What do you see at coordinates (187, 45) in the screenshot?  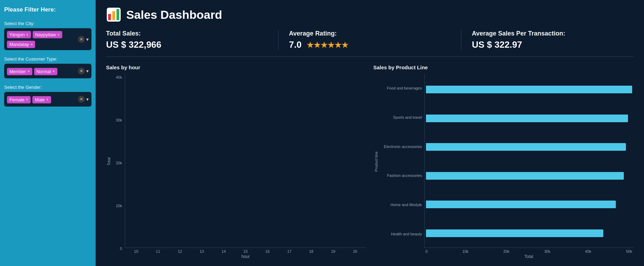 I see `total-sales-value: US $ 322,966` at bounding box center [187, 45].